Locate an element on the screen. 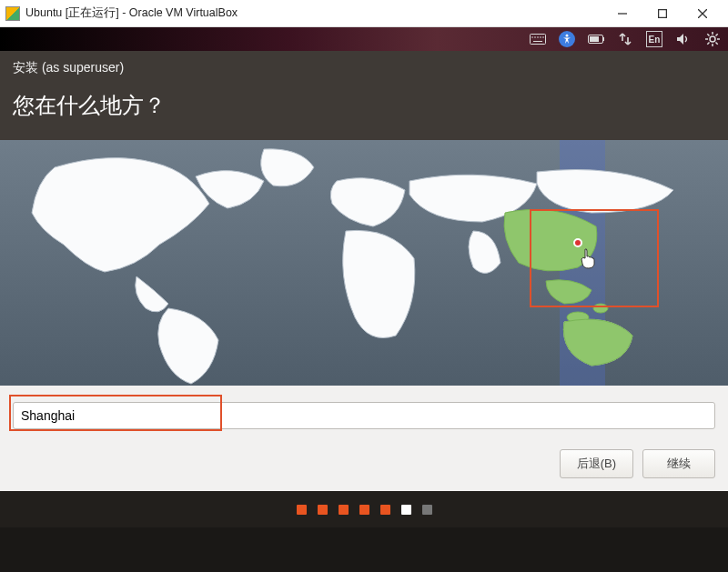 The image size is (728, 572). keyboard-icon is located at coordinates (538, 39).